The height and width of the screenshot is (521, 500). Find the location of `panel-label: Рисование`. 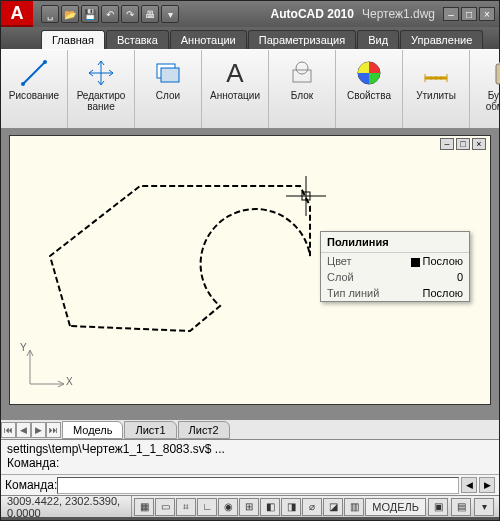

panel-label: Рисование is located at coordinates (34, 96).